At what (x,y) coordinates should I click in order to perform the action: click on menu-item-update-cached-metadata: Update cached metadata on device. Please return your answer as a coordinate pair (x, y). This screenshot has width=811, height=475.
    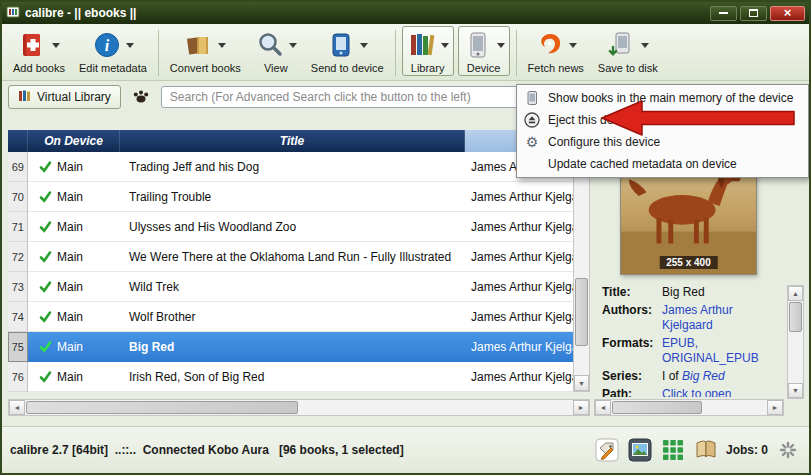
    Looking at the image, I should click on (662, 164).